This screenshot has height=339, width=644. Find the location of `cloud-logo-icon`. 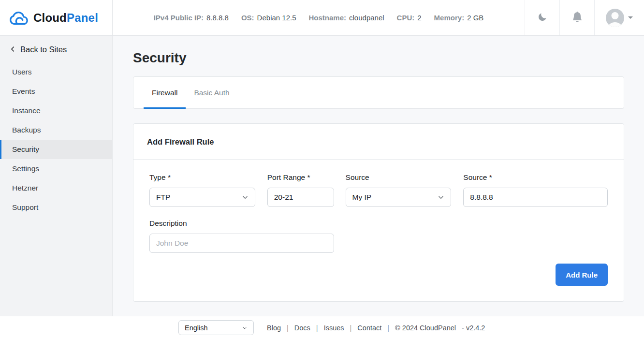

cloud-logo-icon is located at coordinates (19, 18).